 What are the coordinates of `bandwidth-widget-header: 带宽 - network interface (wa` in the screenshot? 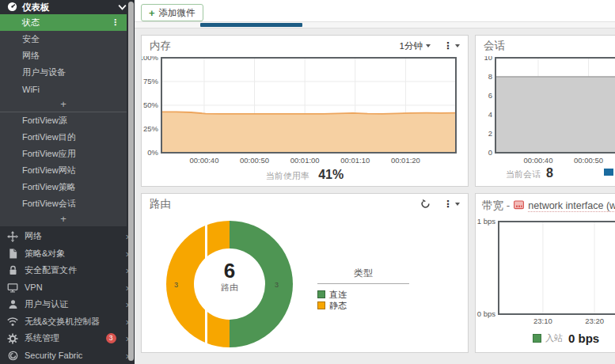 It's located at (545, 206).